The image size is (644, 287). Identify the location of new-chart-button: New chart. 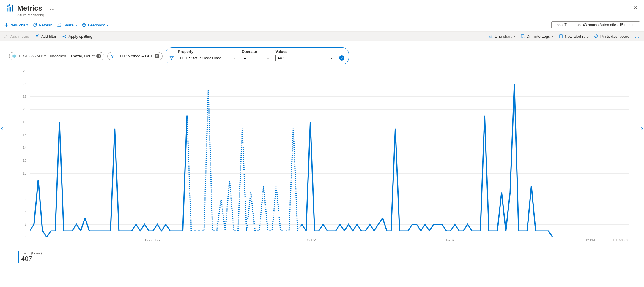
(16, 25).